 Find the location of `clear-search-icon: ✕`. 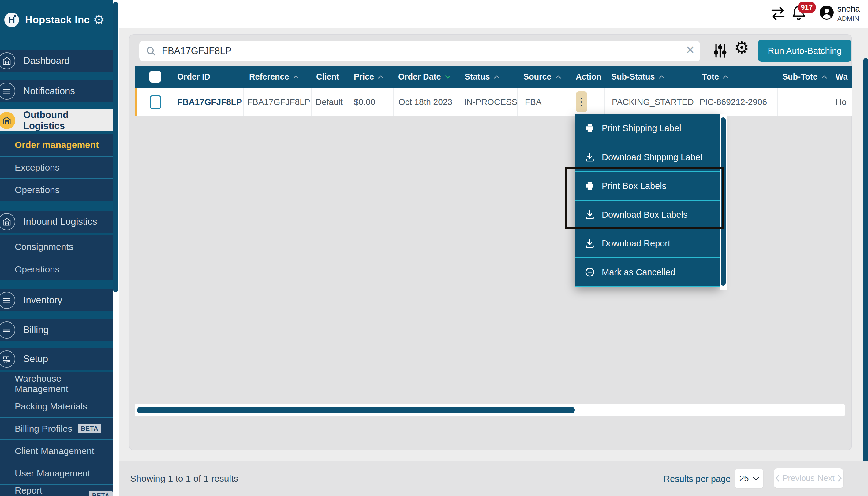

clear-search-icon: ✕ is located at coordinates (690, 50).